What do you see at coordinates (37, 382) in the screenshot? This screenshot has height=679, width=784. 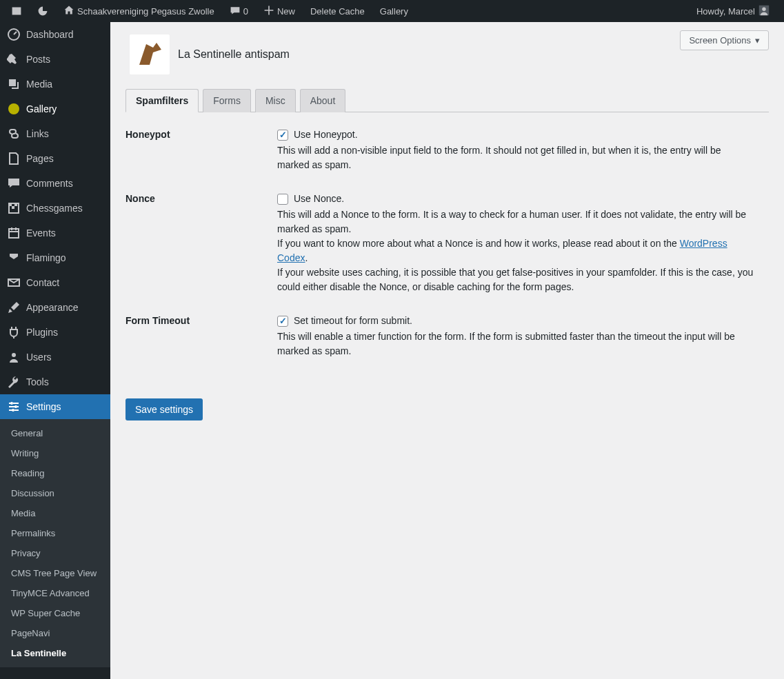 I see `menu-label: Tools` at bounding box center [37, 382].